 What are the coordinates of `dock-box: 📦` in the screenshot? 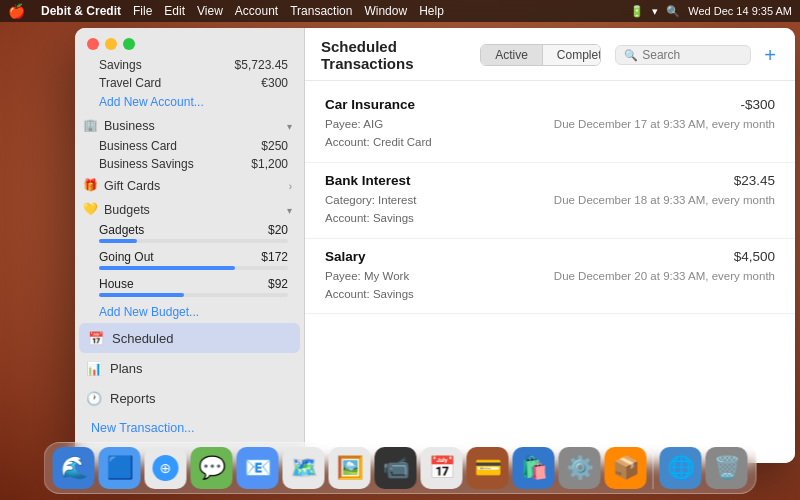 It's located at (626, 468).